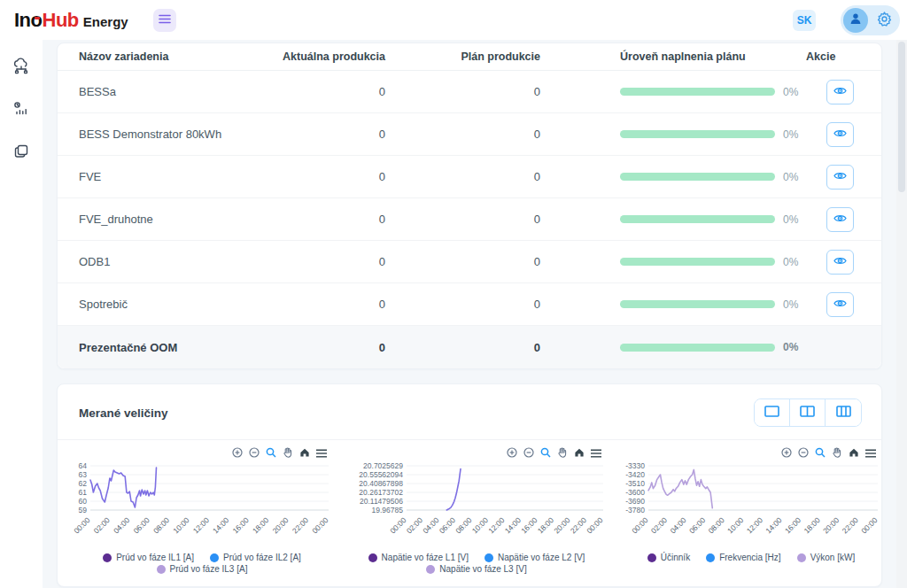 This screenshot has height=588, width=907. I want to click on layout-three-column-button, so click(843, 413).